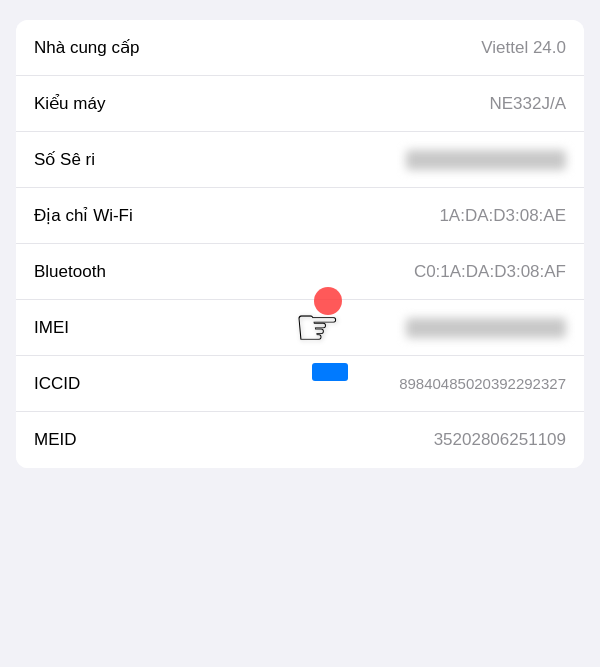  What do you see at coordinates (524, 48) in the screenshot?
I see `value-nha-cung-cap: Viettel 24.0` at bounding box center [524, 48].